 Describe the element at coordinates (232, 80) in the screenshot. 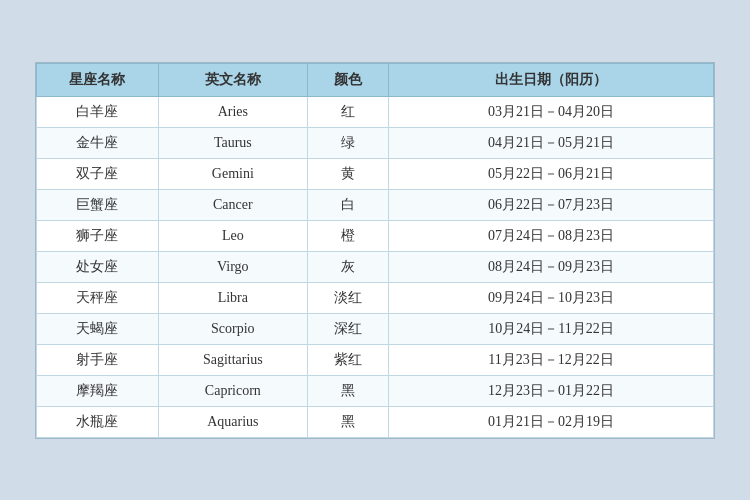

I see `header-english-name: 英文名称` at that location.